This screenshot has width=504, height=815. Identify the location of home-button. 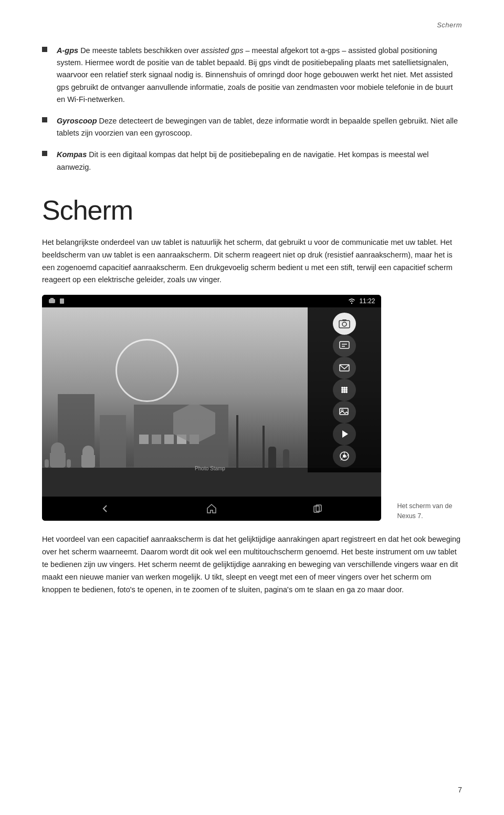
(212, 509).